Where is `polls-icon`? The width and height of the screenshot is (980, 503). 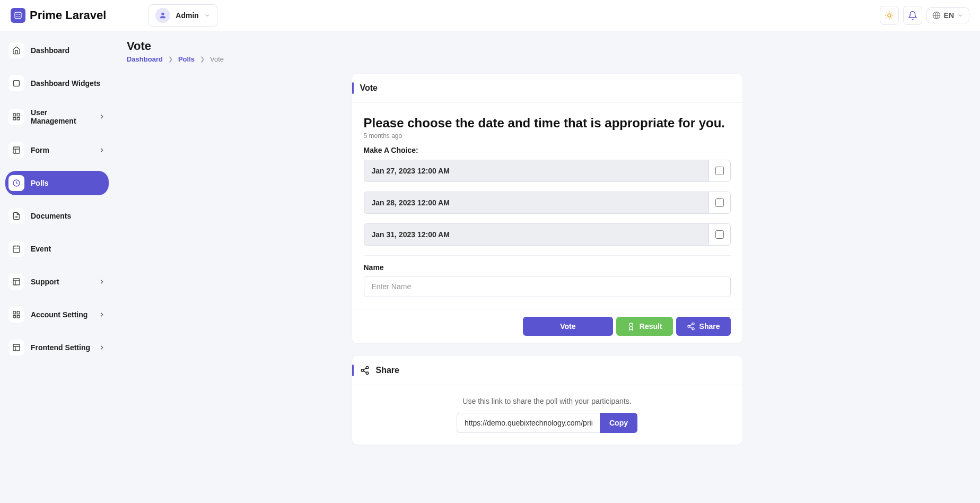 polls-icon is located at coordinates (16, 183).